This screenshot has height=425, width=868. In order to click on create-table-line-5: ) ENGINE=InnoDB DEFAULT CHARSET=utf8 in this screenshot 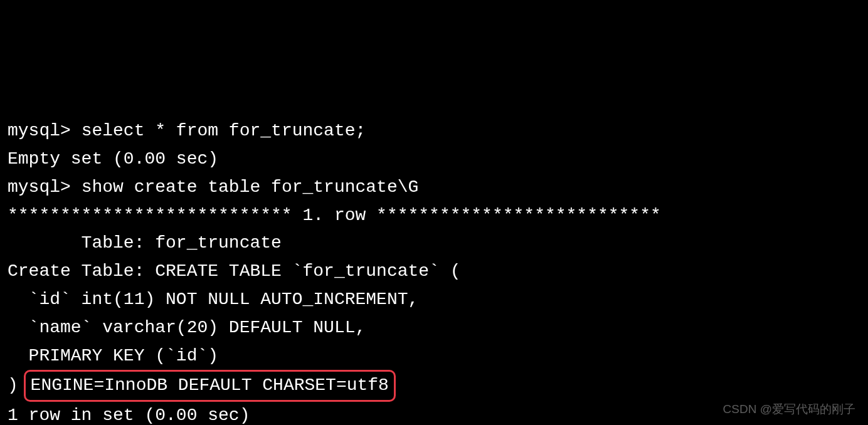, I will do `click(434, 386)`.